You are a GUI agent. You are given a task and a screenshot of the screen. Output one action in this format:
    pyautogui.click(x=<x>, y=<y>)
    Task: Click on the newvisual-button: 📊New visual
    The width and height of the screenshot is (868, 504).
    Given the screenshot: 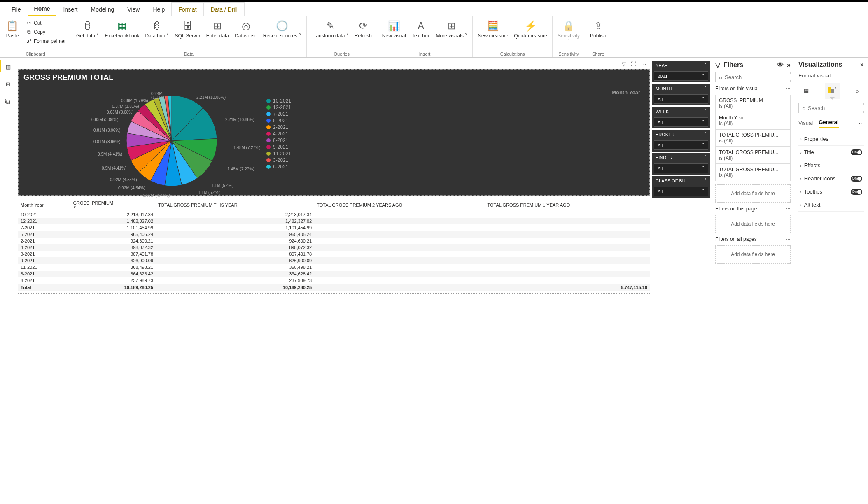 What is the action you would take?
    pyautogui.click(x=394, y=29)
    